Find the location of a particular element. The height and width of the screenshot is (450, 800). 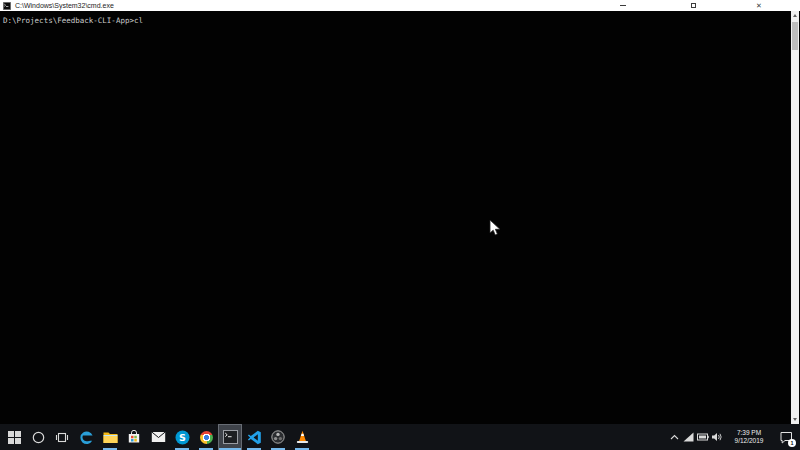

vlc-cone-icon is located at coordinates (302, 437).